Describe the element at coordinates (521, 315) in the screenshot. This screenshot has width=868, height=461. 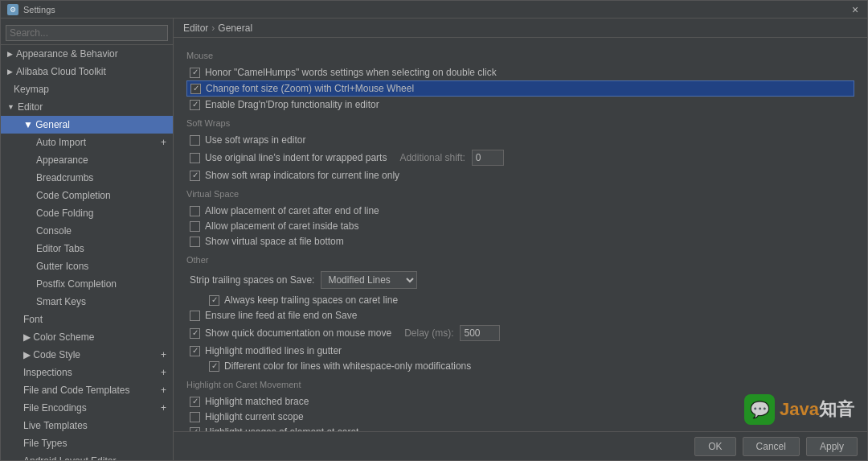
I see `ensure-line-feed-row: Ensure line feed at file end on Save` at that location.